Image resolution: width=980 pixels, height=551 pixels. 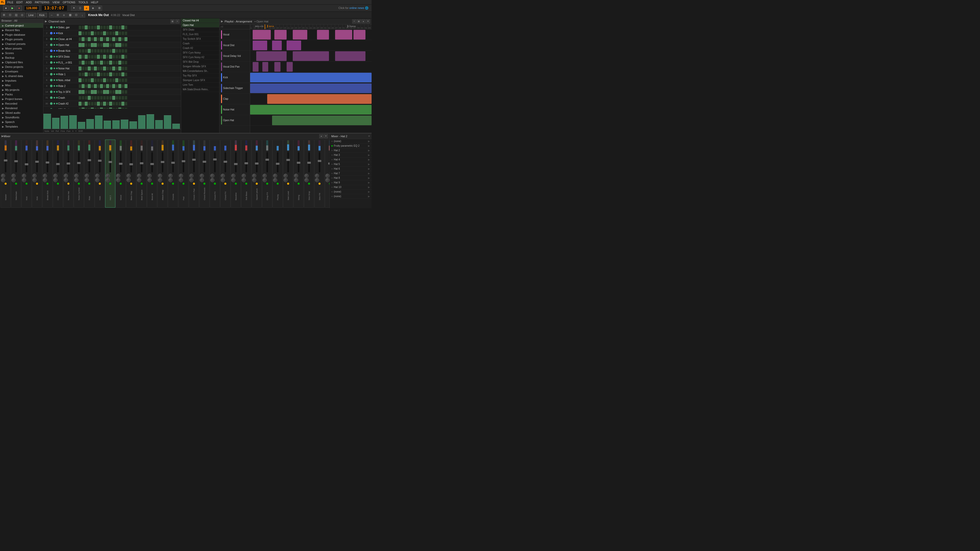 I want to click on mixer-strip-6: Noise Hat, so click(x=68, y=173).